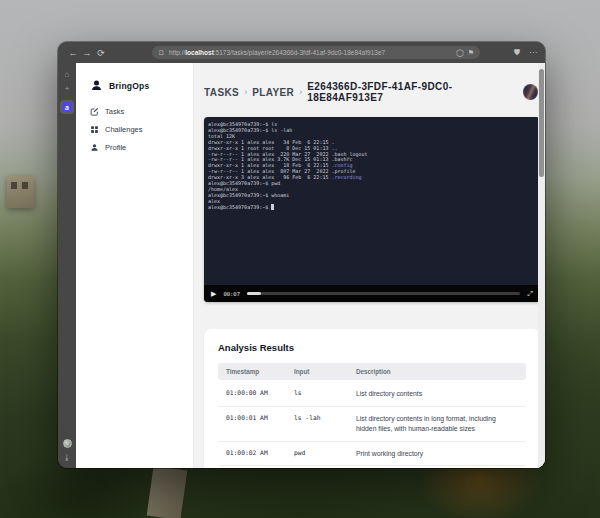 Image resolution: width=600 pixels, height=518 pixels. What do you see at coordinates (372, 394) in the screenshot?
I see `table-row: 01:00:00 AMlsList directory contents` at bounding box center [372, 394].